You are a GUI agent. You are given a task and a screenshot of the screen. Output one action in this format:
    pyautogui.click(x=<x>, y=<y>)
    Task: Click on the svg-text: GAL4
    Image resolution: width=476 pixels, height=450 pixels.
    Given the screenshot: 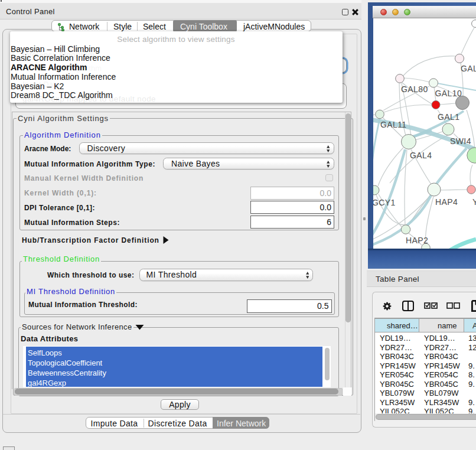 What is the action you would take?
    pyautogui.click(x=420, y=155)
    